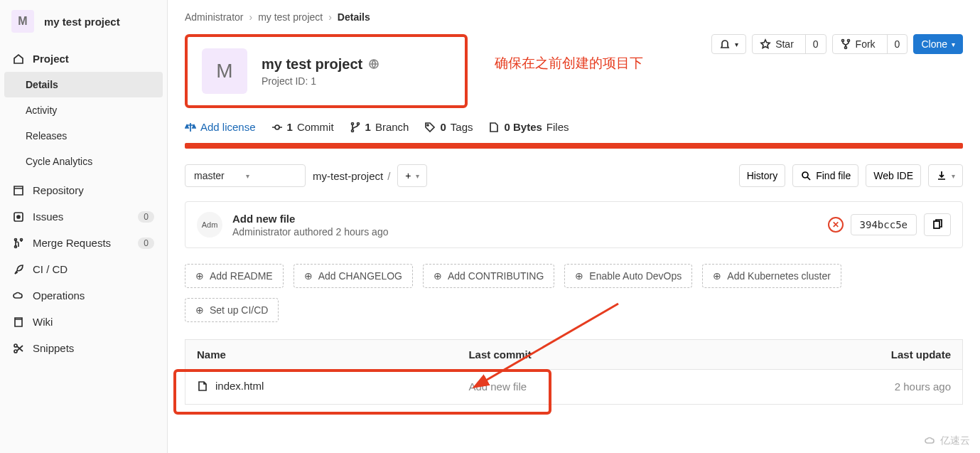  What do you see at coordinates (574, 146) in the screenshot?
I see `annotation-divider` at bounding box center [574, 146].